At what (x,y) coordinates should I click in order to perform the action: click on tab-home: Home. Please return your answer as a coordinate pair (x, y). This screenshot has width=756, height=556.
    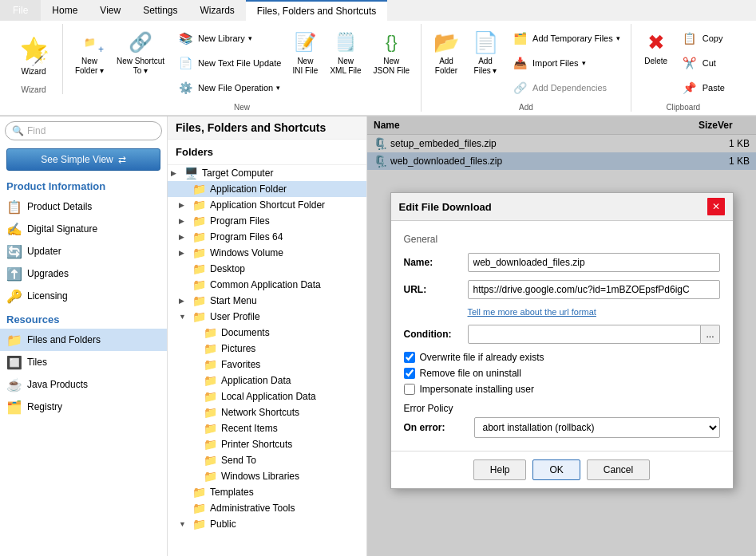
    Looking at the image, I should click on (65, 10).